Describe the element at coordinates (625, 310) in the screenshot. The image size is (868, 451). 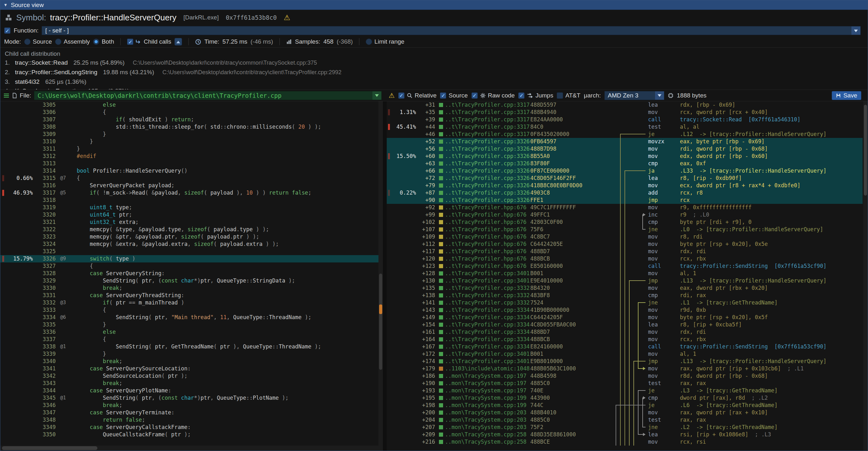
I see `asm-row-+143: +143..t\TracyProfiler.cpp:333441B90B0000…` at that location.